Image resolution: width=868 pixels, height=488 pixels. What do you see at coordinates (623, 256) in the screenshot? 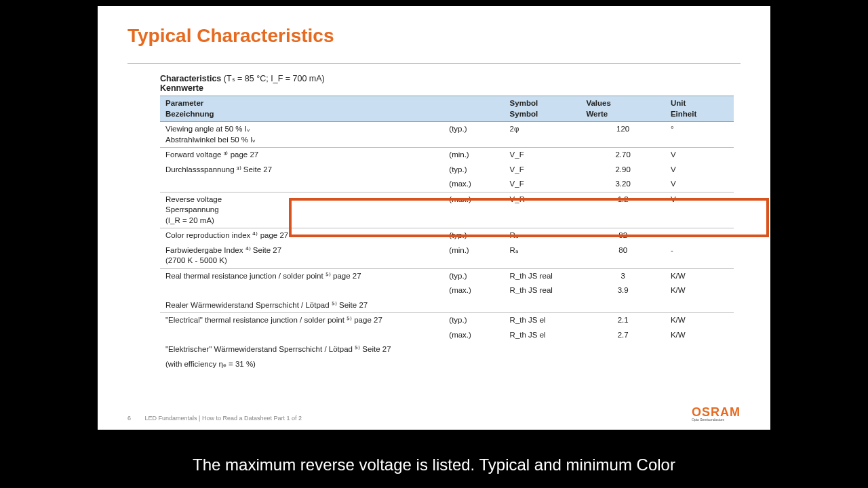
I see `cell-v: 80` at bounding box center [623, 256].